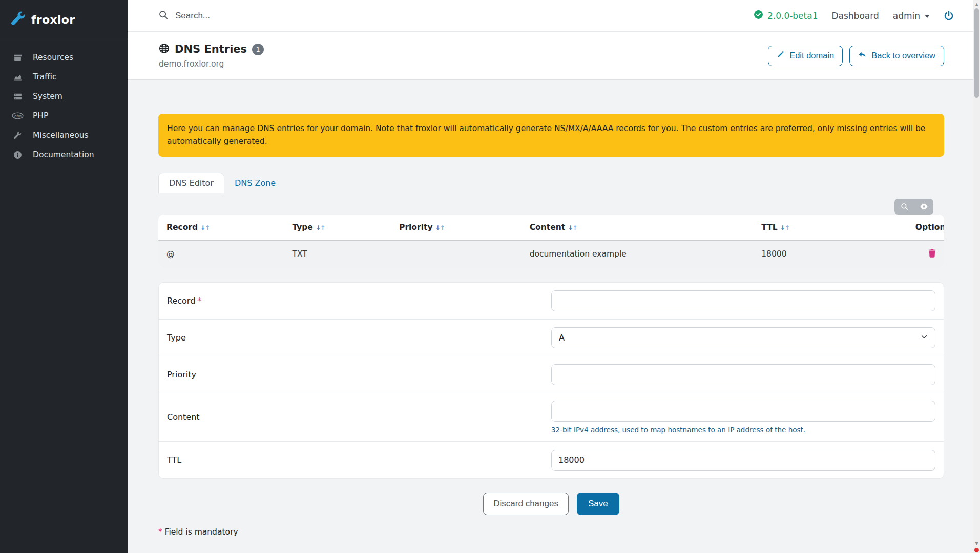 Image resolution: width=980 pixels, height=553 pixels. What do you see at coordinates (598, 504) in the screenshot?
I see `save-button: Save` at bounding box center [598, 504].